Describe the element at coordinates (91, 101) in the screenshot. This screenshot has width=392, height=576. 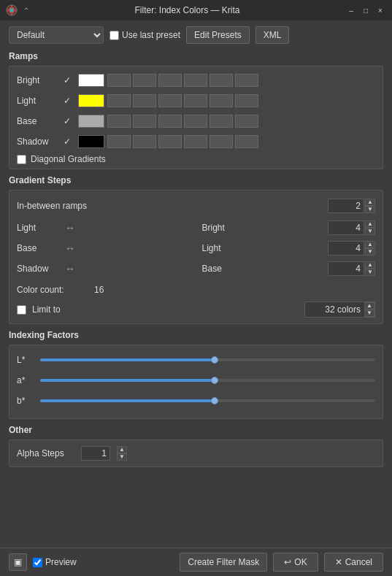
I see `ramp-swatch-light` at that location.